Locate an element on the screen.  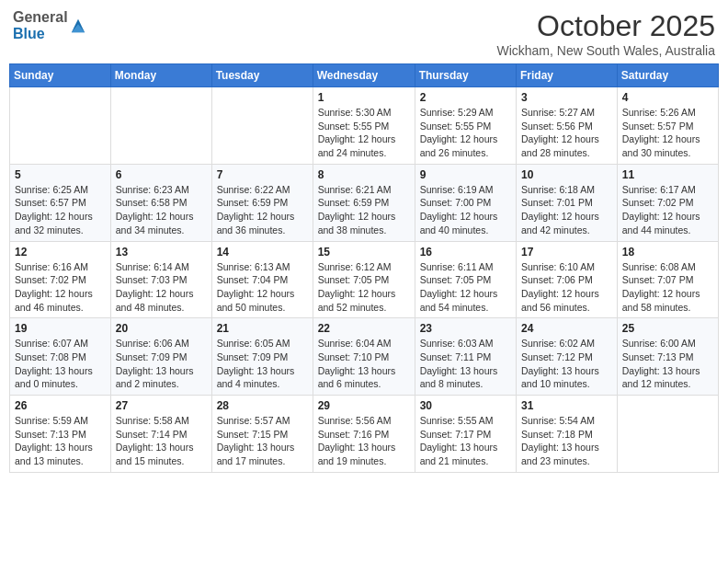
day-number: 9 is located at coordinates (465, 175).